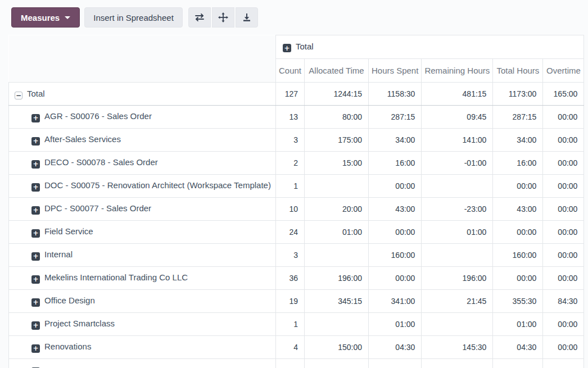 The width and height of the screenshot is (588, 368). What do you see at coordinates (337, 163) in the screenshot?
I see `pivot-value-cell: 15:00` at bounding box center [337, 163].